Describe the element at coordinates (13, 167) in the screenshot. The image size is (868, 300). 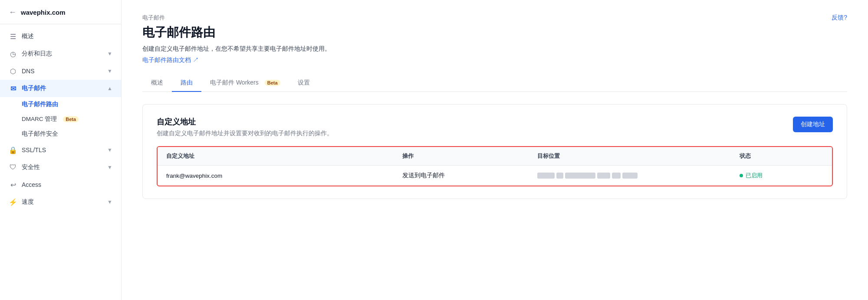
I see `shield-icon: 🛡` at that location.